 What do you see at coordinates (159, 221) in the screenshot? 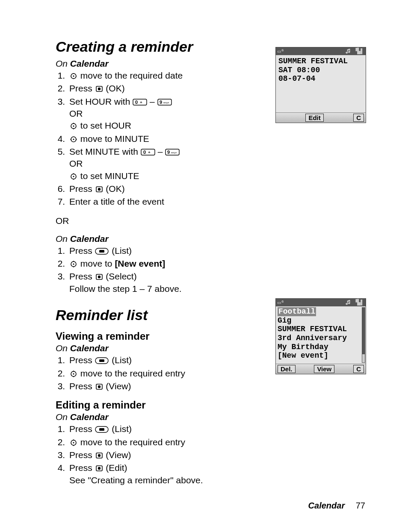
I see `or-divider: OR` at bounding box center [159, 221].